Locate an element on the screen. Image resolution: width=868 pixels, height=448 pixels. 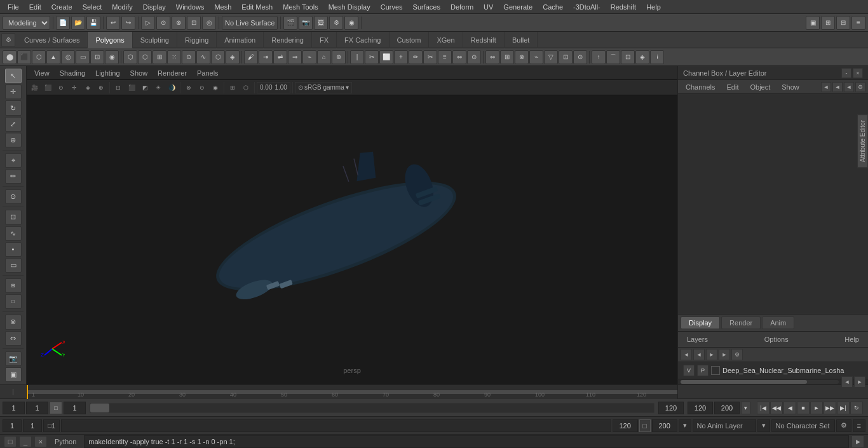
char-set-settings-btn: ⚙ is located at coordinates (844, 426).